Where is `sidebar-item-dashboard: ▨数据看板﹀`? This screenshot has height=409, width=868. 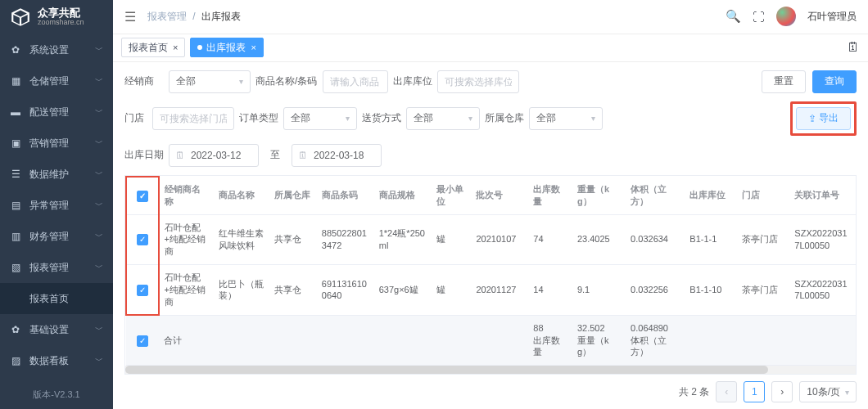
sidebar-item-dashboard: ▨数据看板﹀ is located at coordinates (57, 361).